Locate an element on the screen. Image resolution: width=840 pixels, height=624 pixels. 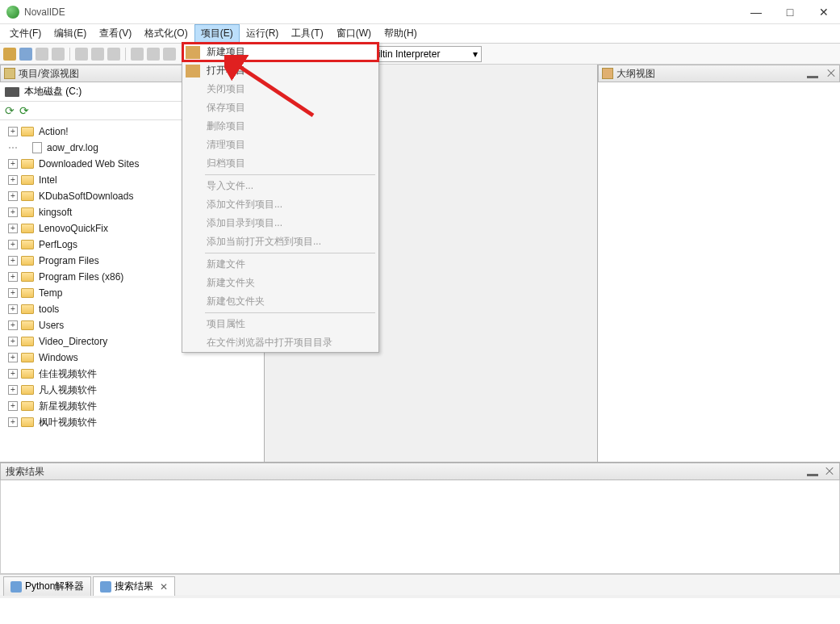
toolbar-replace-icon is located at coordinates (114, 54).